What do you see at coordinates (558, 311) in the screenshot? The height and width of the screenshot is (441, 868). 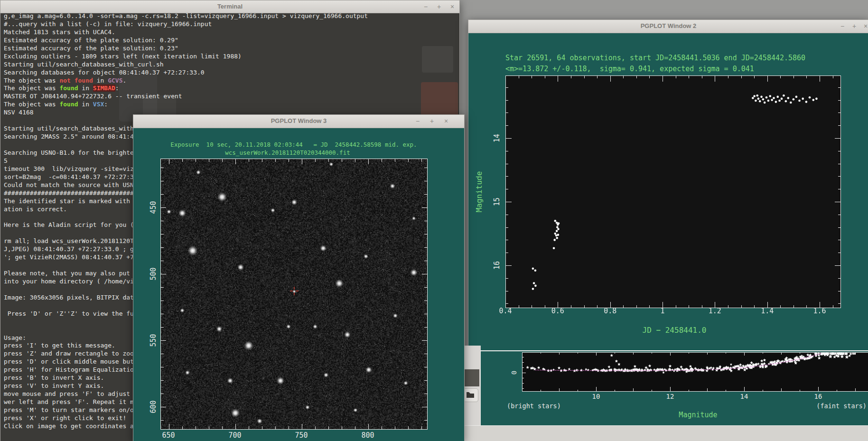 I see `lightcurve-x-tick: 0.6` at bounding box center [558, 311].